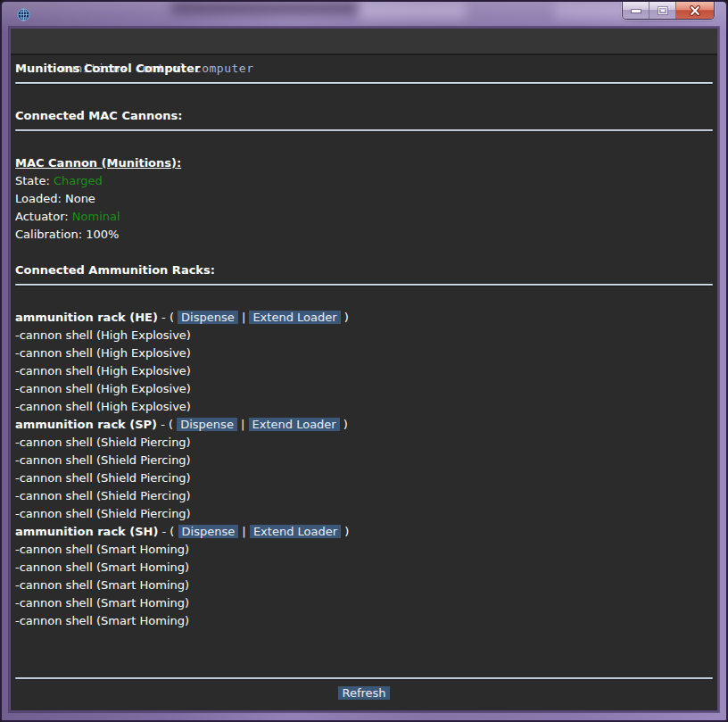 This screenshot has width=728, height=722. What do you see at coordinates (364, 217) in the screenshot?
I see `cannon-actuator-row: Actuator: Nominal` at bounding box center [364, 217].